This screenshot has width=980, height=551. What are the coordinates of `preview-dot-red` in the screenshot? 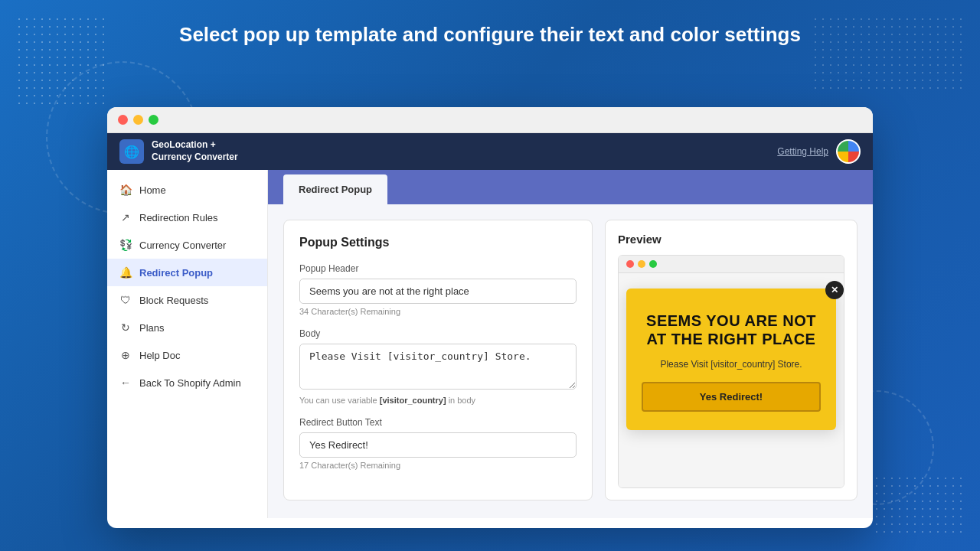 It's located at (630, 264).